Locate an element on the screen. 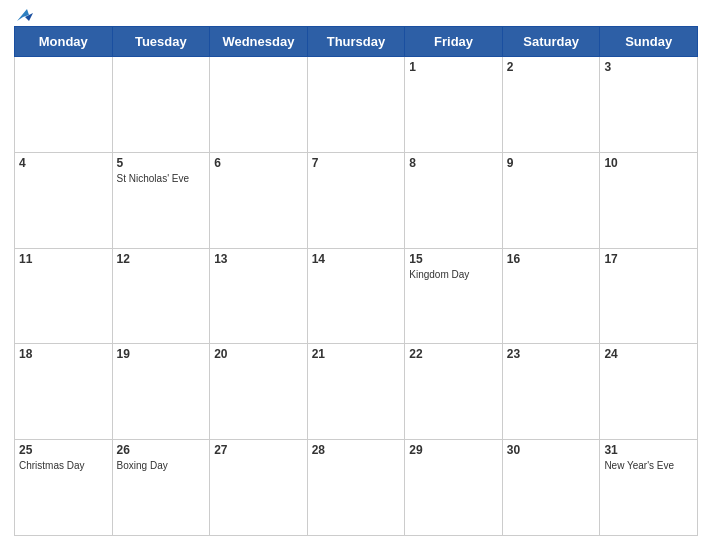  holiday-name: Christmas Day is located at coordinates (64, 466).